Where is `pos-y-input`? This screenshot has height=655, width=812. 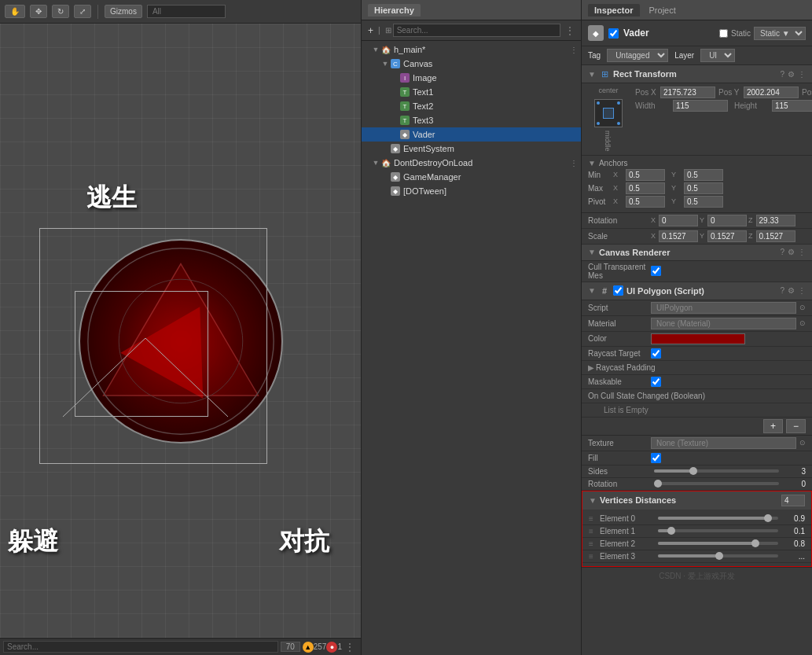
pos-y-input is located at coordinates (771, 93).